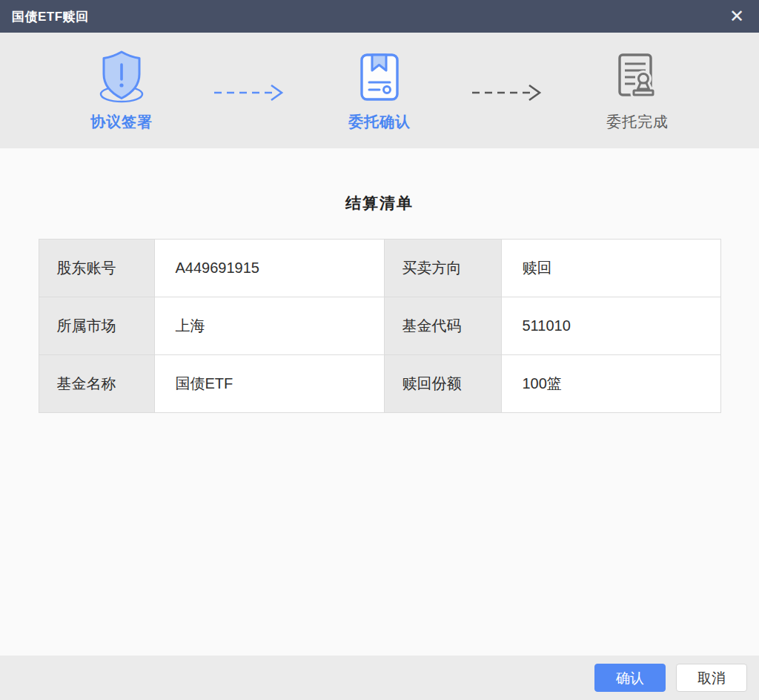 Image resolution: width=759 pixels, height=700 pixels. What do you see at coordinates (122, 122) in the screenshot?
I see `step-label: 协议签署` at bounding box center [122, 122].